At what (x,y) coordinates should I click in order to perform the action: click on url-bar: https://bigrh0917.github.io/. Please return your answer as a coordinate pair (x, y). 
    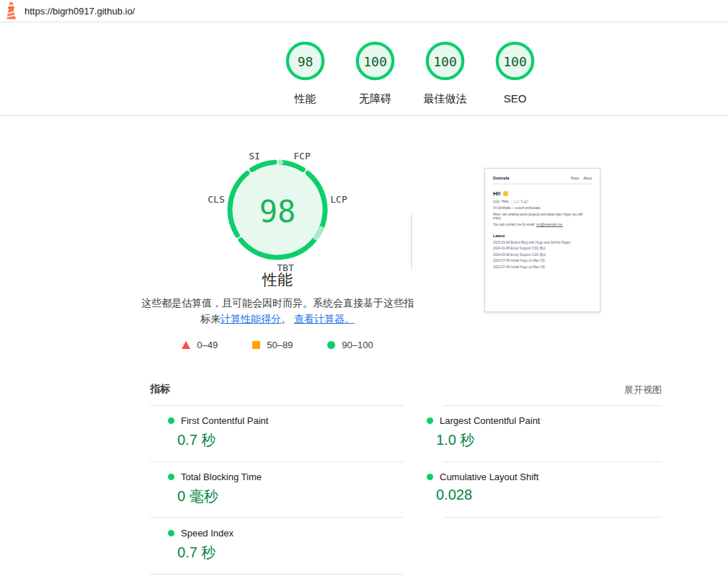
    Looking at the image, I should click on (364, 12).